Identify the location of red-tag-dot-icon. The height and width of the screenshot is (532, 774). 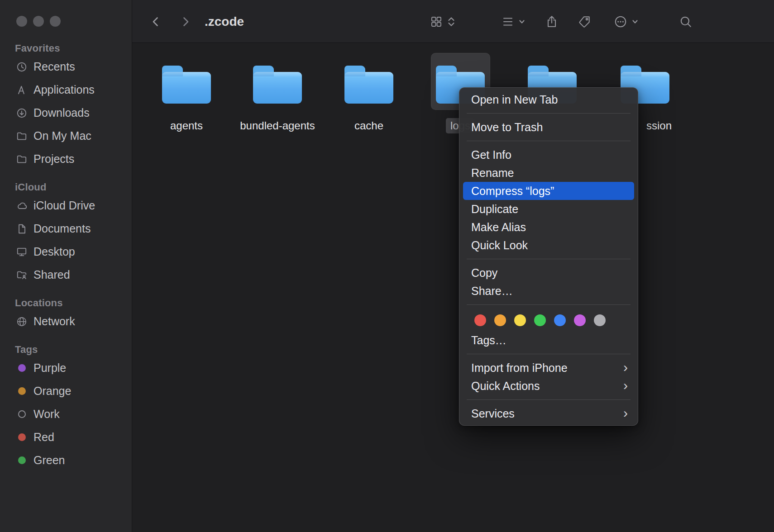
(22, 437).